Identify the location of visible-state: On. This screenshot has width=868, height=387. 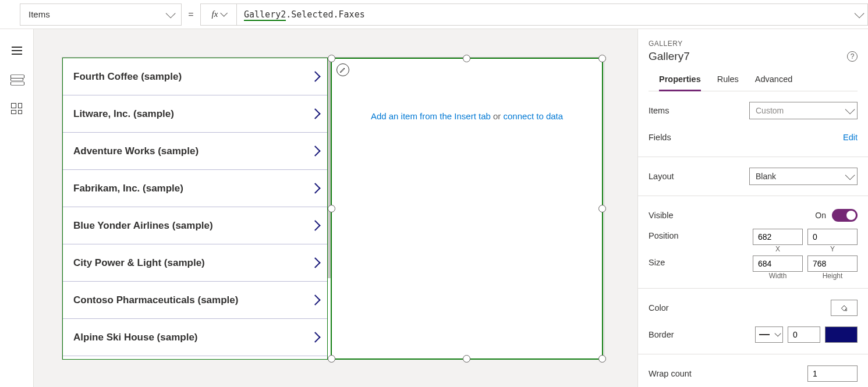
(821, 215).